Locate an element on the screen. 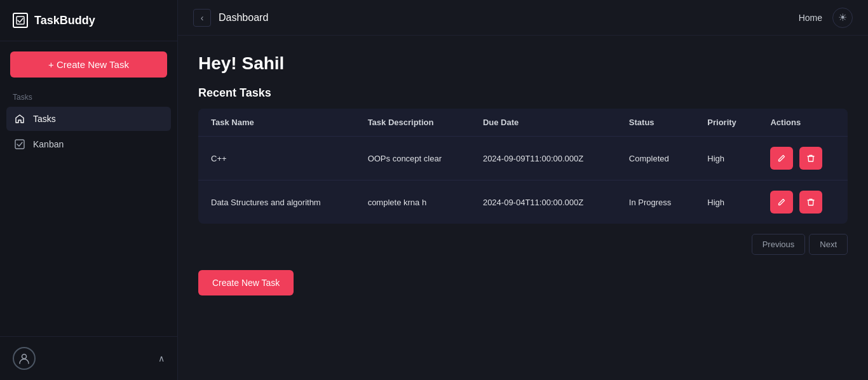 Image resolution: width=868 pixels, height=380 pixels. collapse-sidebar-button: ‹ is located at coordinates (202, 18).